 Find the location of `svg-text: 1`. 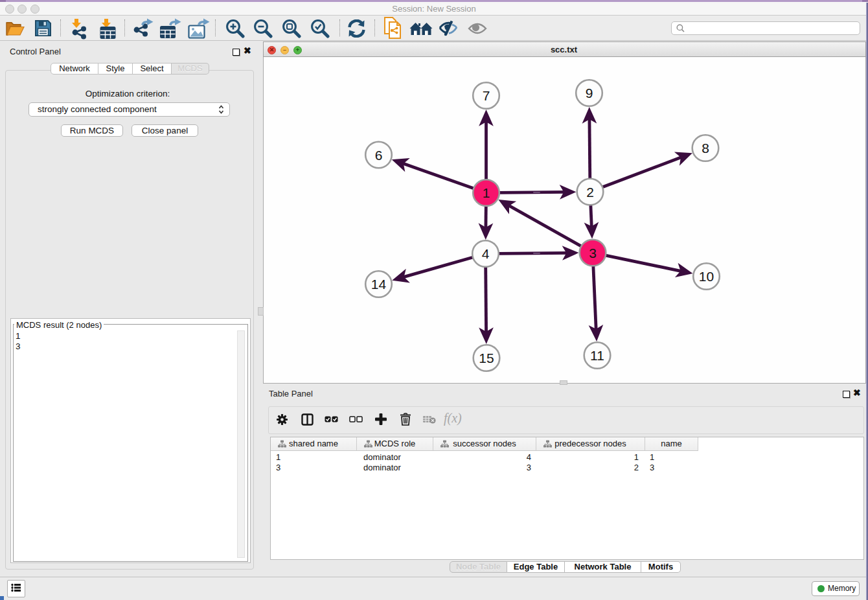

svg-text: 1 is located at coordinates (486, 193).